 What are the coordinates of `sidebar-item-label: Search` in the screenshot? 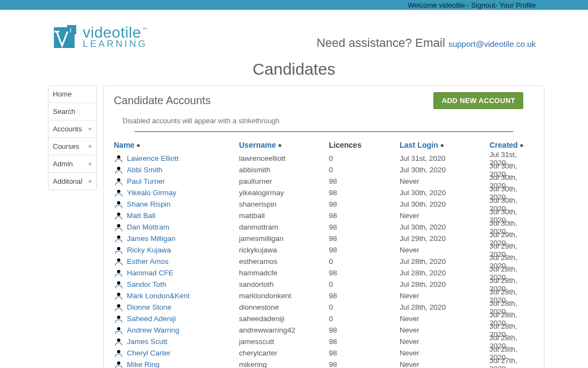 It's located at (64, 111).